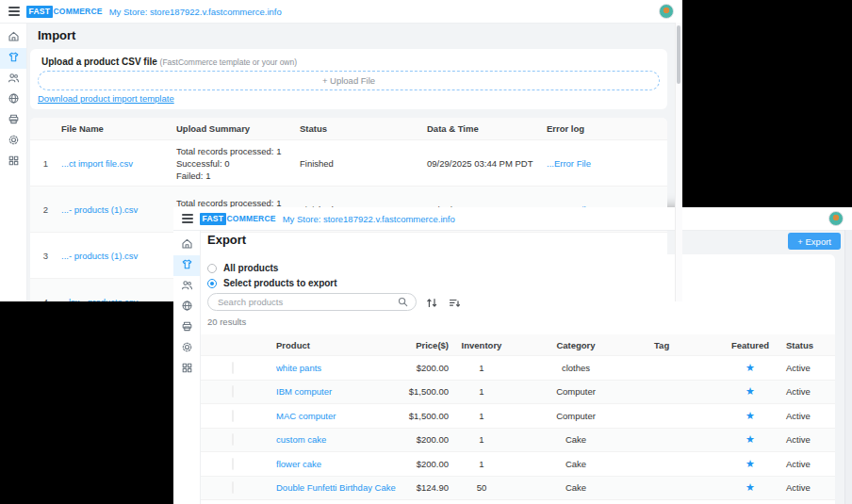 This screenshot has height=504, width=852. What do you see at coordinates (336, 416) in the screenshot?
I see `product-link: MAC computer` at bounding box center [336, 416].